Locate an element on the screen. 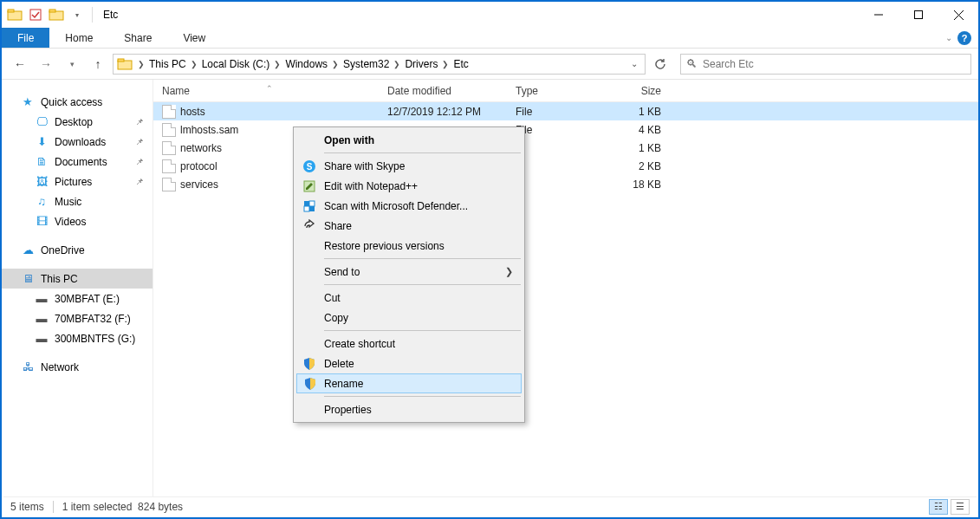 This screenshot has height=519, width=980. address-dropdown-icon: ⌄ is located at coordinates (634, 64).